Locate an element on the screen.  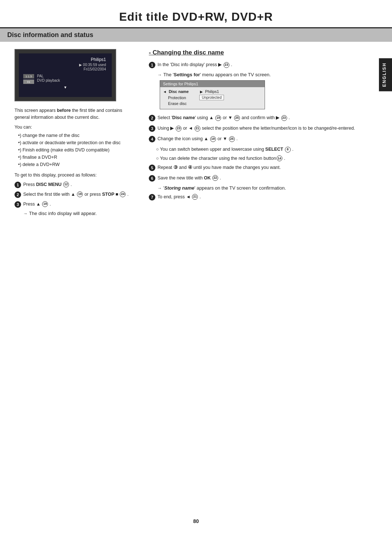
step1-circle-12: 12 is located at coordinates (66, 185).